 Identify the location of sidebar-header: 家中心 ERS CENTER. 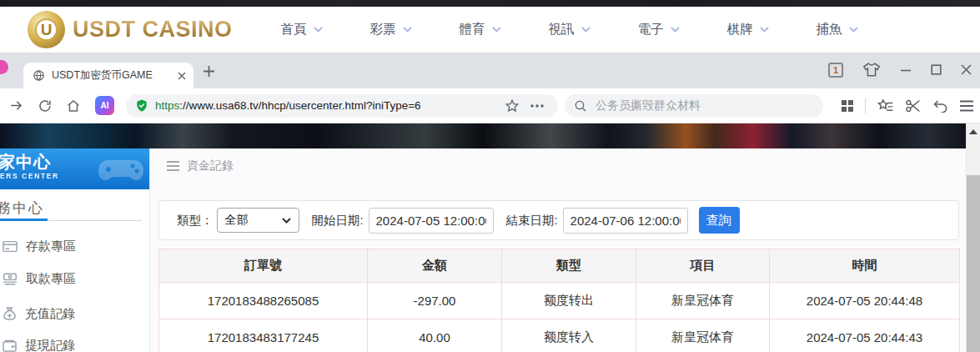
(75, 168).